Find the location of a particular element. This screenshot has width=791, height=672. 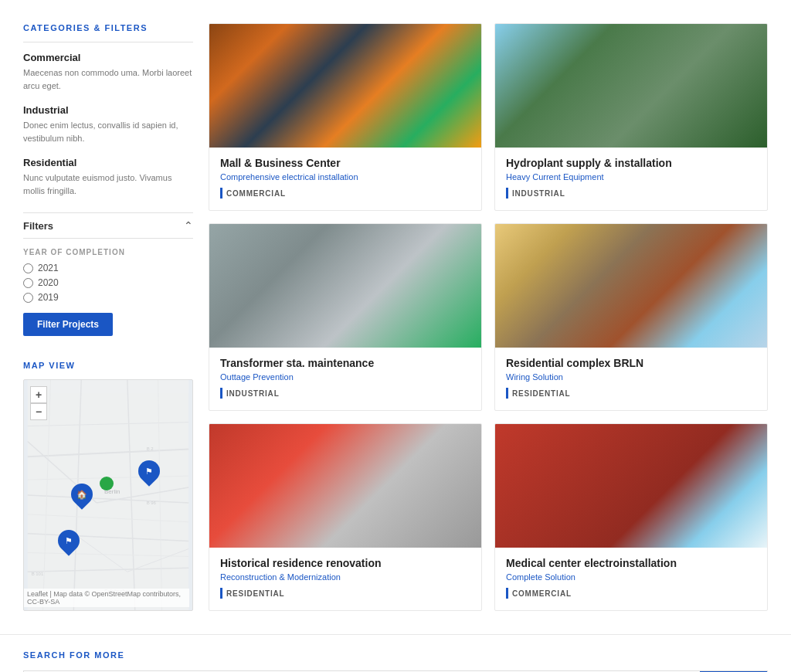

map-zoom-out-button: − is located at coordinates (39, 412).